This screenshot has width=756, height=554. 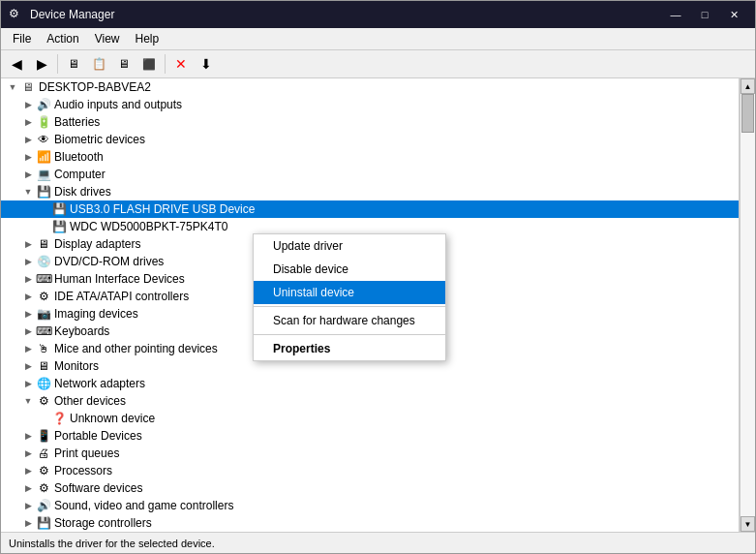 What do you see at coordinates (44, 436) in the screenshot?
I see `portable-icon: 📱` at bounding box center [44, 436].